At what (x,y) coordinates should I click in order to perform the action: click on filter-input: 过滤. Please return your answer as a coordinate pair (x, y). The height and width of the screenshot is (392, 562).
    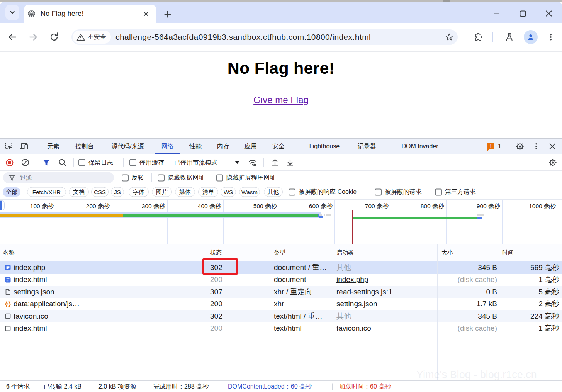
    Looking at the image, I should click on (59, 178).